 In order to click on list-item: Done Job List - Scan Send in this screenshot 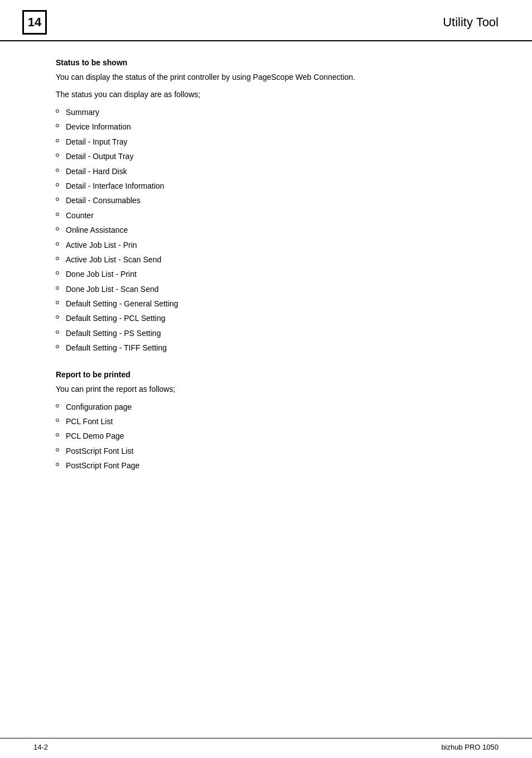, I will do `click(272, 289)`.